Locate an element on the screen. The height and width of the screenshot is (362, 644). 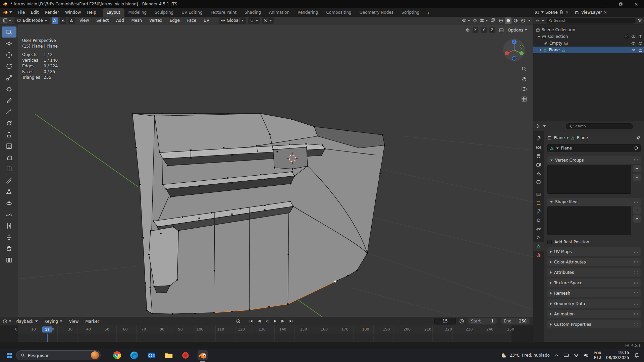
props-tab-object is located at coordinates (539, 203).